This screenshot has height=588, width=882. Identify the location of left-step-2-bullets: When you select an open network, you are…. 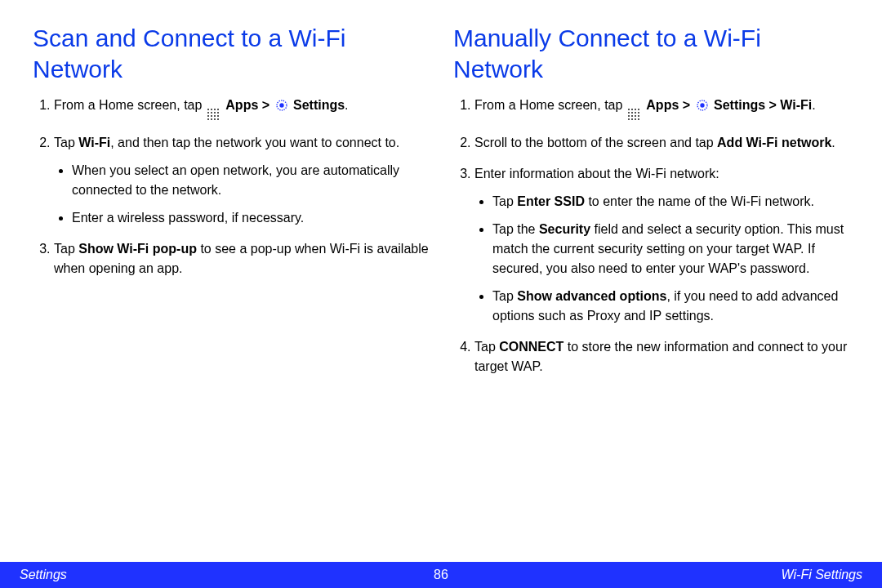
(242, 194).